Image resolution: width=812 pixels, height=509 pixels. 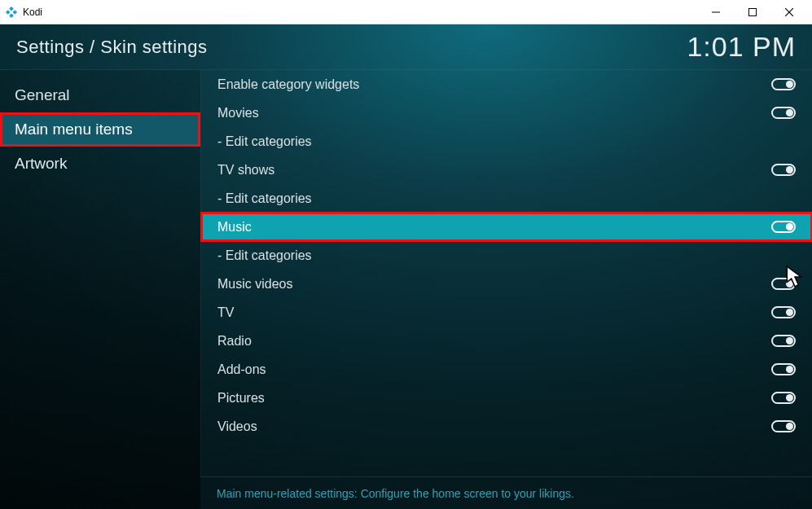 What do you see at coordinates (41, 164) in the screenshot?
I see `sidebar-item-label: Artwork` at bounding box center [41, 164].